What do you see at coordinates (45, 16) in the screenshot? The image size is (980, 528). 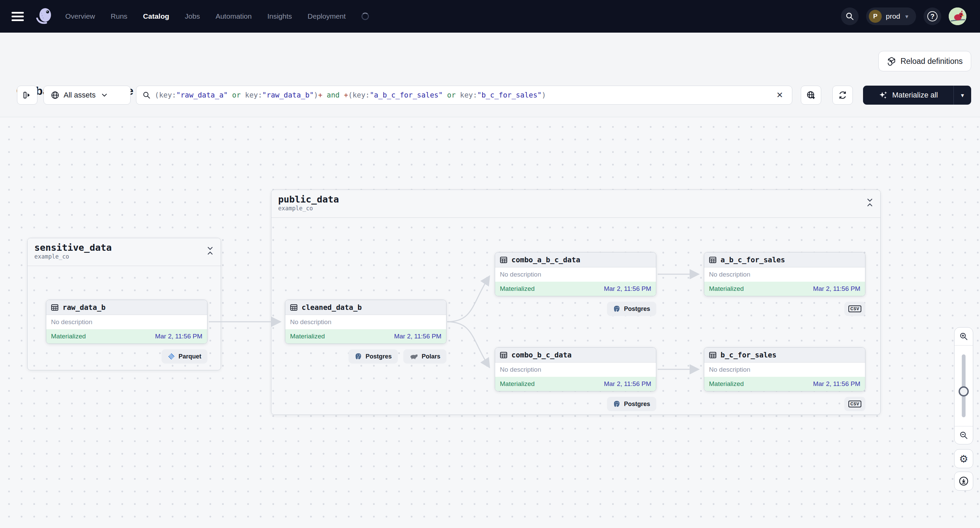 I see `dagster-logo` at bounding box center [45, 16].